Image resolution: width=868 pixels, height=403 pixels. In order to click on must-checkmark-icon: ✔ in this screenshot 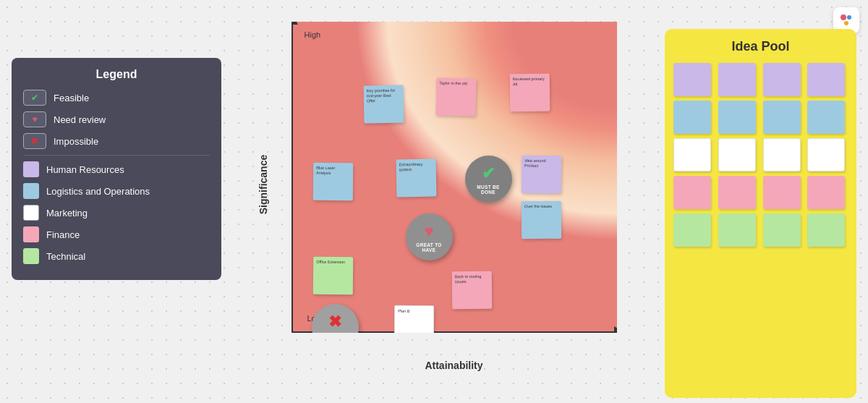, I will do `click(488, 174)`.